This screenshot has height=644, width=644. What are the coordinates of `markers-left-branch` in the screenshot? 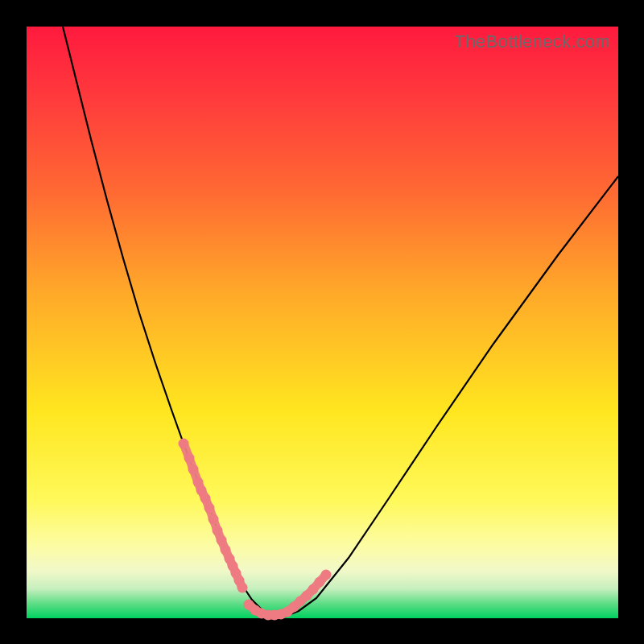 It's located at (213, 516).